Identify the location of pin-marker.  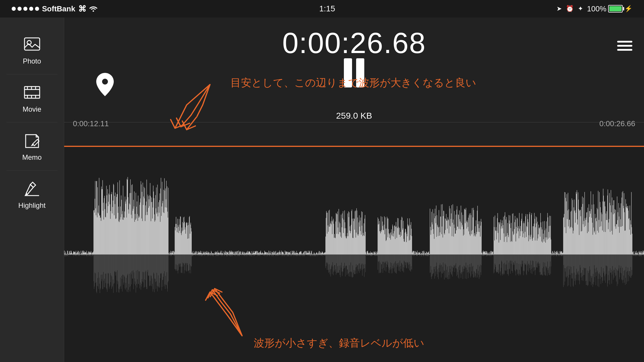
(105, 86).